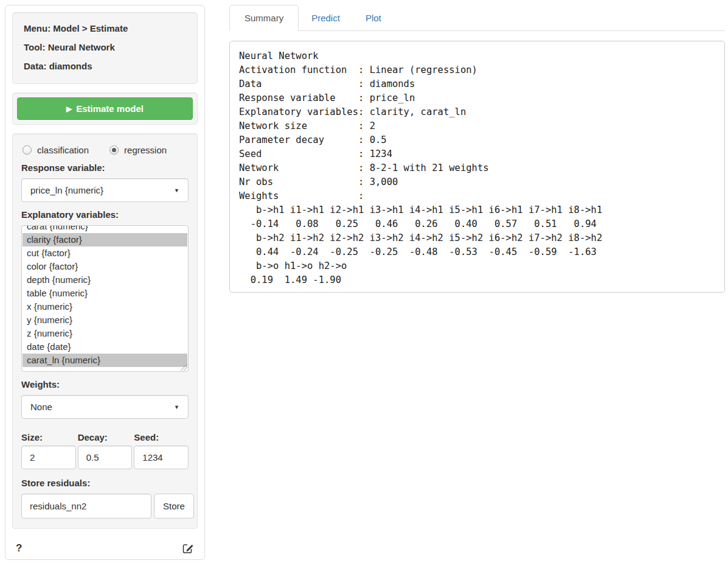 The height and width of the screenshot is (566, 728). Describe the element at coordinates (69, 109) in the screenshot. I see `play-icon: ▶` at that location.